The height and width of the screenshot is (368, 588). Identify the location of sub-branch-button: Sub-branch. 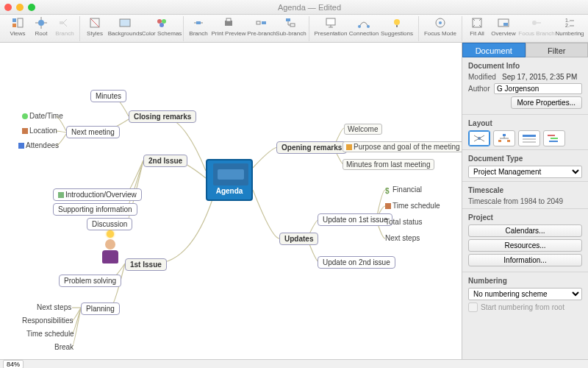
(291, 29).